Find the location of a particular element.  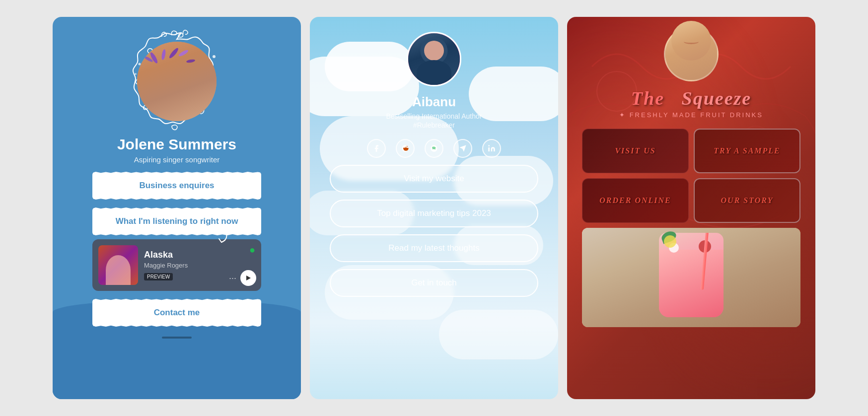

visit-us-label: VISIT US is located at coordinates (635, 151).